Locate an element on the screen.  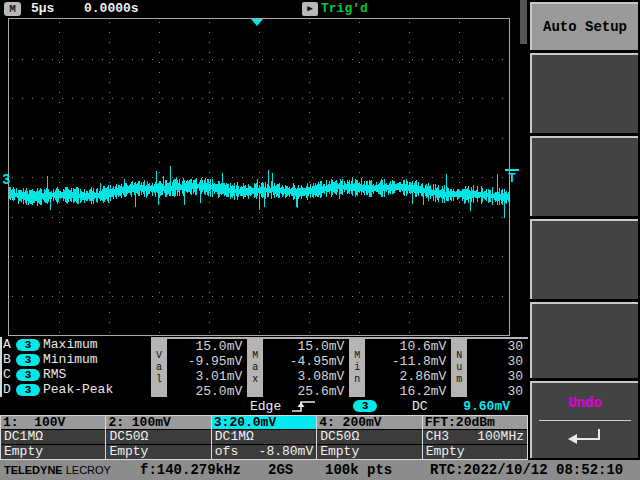
fft-status: Empty is located at coordinates (446, 452).